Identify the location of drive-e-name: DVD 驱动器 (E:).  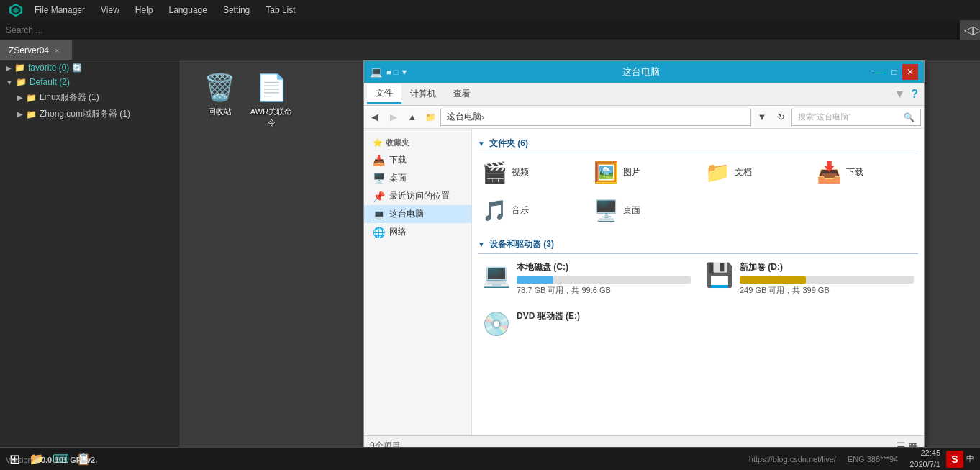
(604, 317).